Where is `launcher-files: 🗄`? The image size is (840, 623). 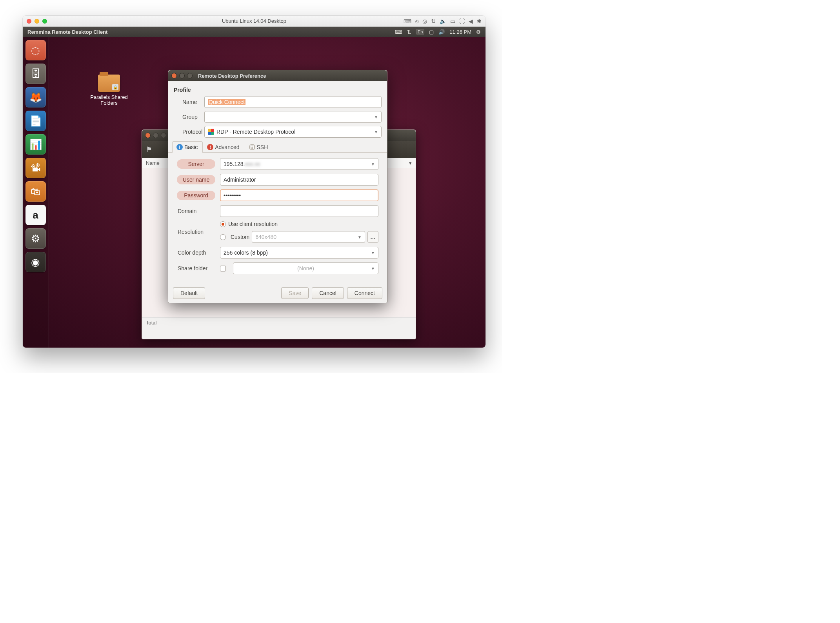 launcher-files: 🗄 is located at coordinates (36, 74).